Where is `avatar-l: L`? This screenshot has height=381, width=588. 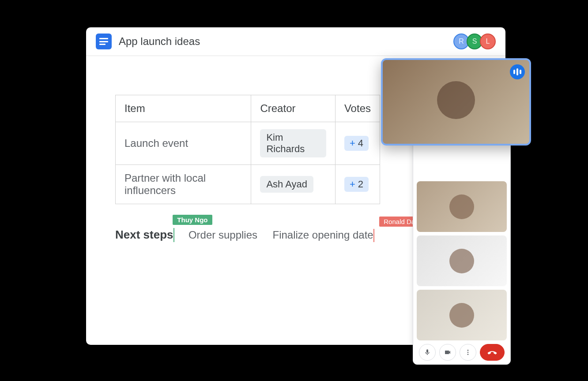
avatar-l: L is located at coordinates (488, 41).